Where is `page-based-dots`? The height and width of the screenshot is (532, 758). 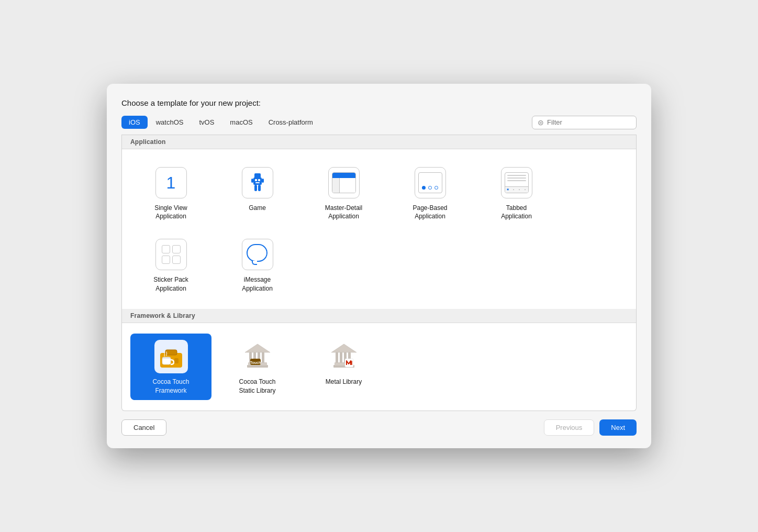 page-based-dots is located at coordinates (430, 187).